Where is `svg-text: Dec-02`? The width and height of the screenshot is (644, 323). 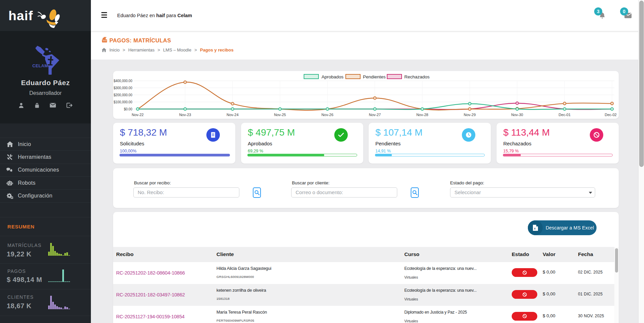 svg-text: Dec-02 is located at coordinates (611, 115).